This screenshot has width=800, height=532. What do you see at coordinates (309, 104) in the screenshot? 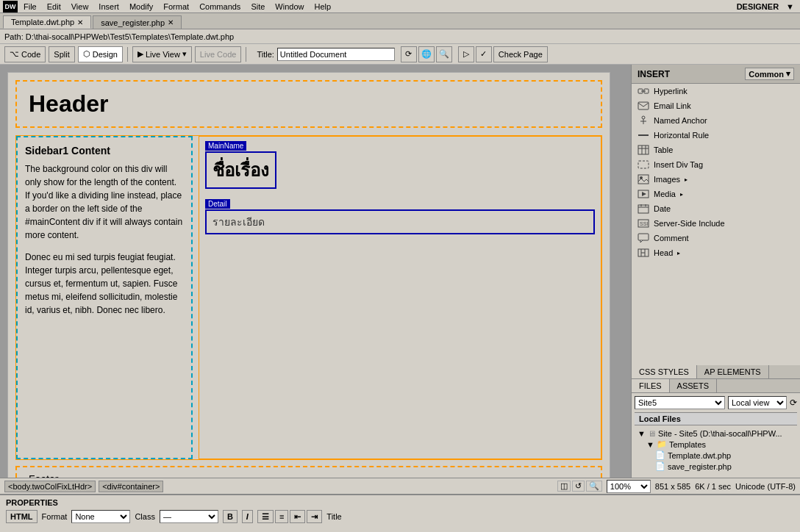
I see `header-title: Header` at bounding box center [309, 104].